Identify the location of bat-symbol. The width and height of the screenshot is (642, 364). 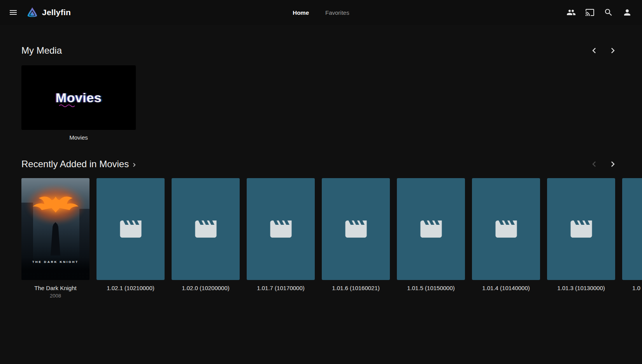
(56, 205).